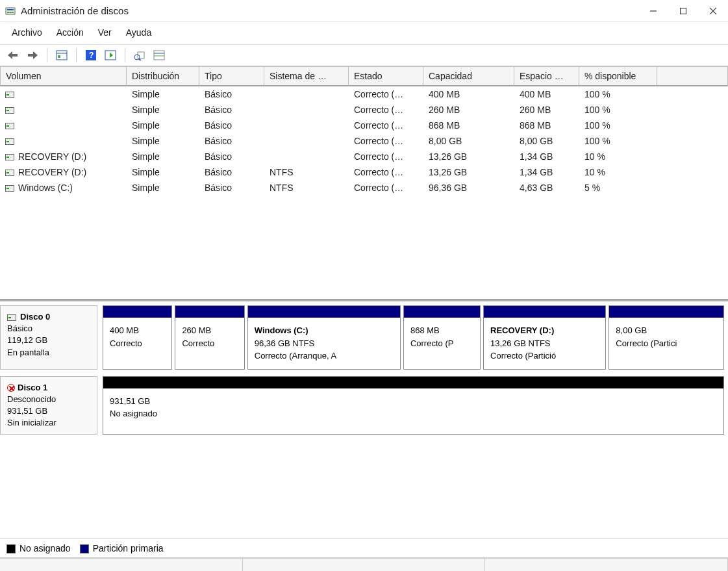 This screenshot has width=728, height=571. I want to click on refresh-button, so click(110, 55).